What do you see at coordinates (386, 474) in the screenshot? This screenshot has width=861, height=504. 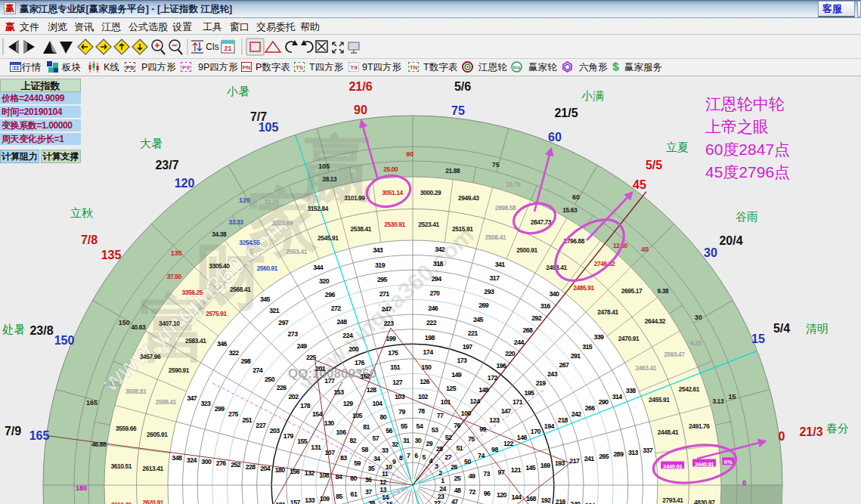 I see `svg-text: 11` at bounding box center [386, 474].